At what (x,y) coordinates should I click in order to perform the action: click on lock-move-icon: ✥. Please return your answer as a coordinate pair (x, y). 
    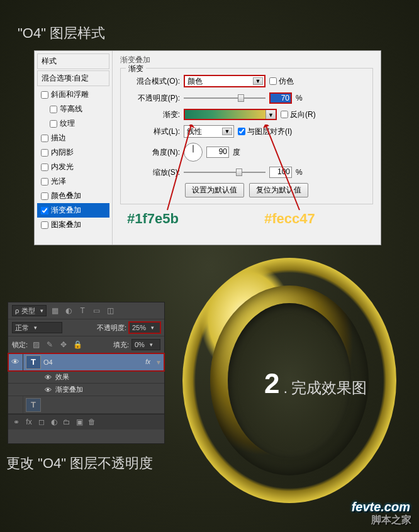
    Looking at the image, I should click on (64, 345).